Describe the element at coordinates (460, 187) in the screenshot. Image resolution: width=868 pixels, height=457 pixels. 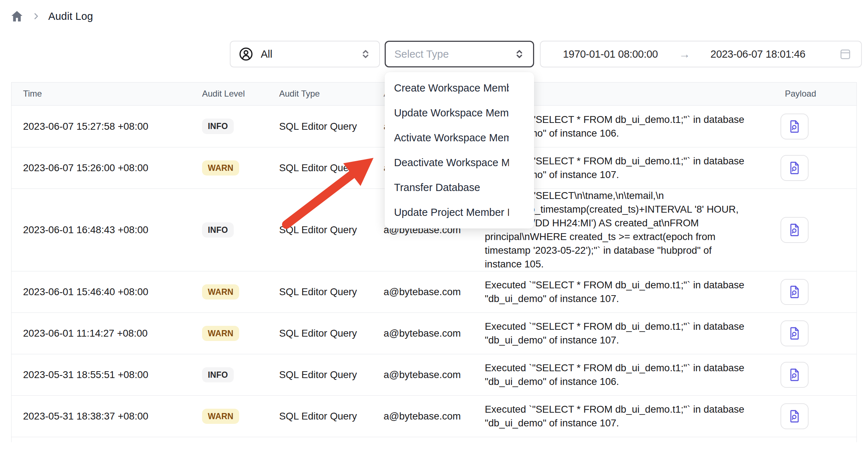
I see `menu-item-transfer-database: Transfer Database` at that location.